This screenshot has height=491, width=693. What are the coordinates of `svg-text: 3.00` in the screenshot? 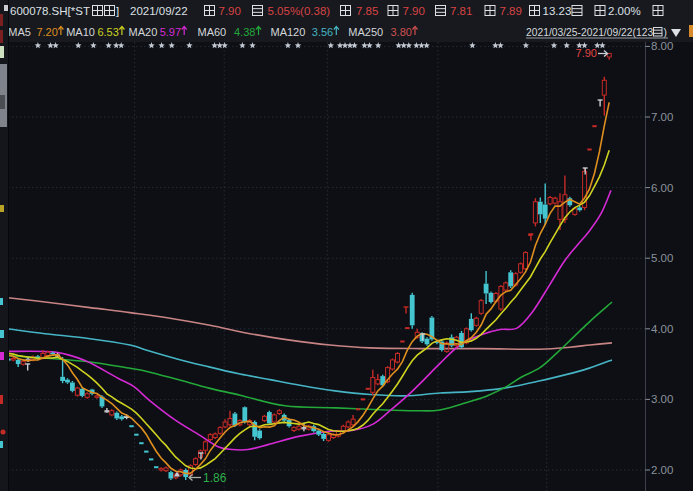 It's located at (662, 399).